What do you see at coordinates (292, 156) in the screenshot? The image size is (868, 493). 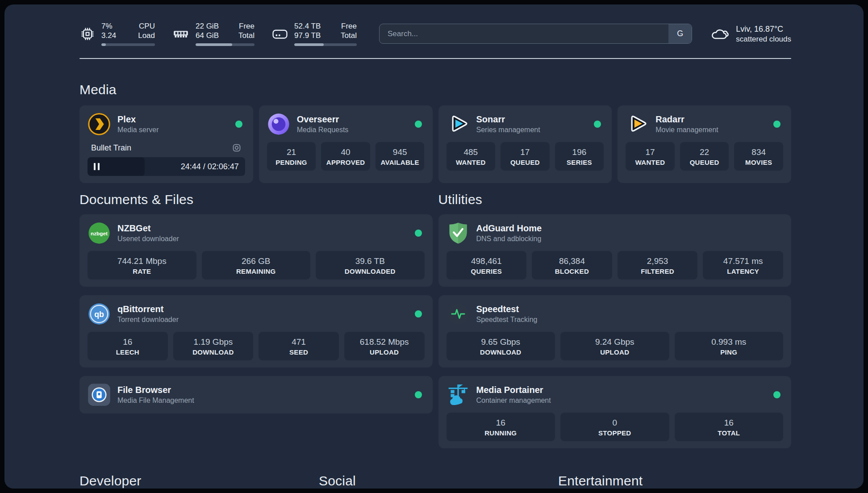 I see `stat-pending: 21 PENDING` at bounding box center [292, 156].